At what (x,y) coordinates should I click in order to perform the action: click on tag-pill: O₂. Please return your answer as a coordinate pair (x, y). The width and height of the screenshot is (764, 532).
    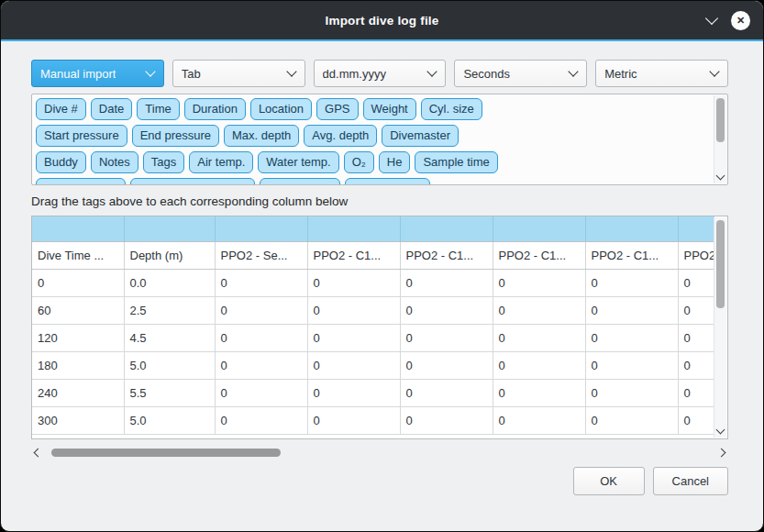
    Looking at the image, I should click on (360, 162).